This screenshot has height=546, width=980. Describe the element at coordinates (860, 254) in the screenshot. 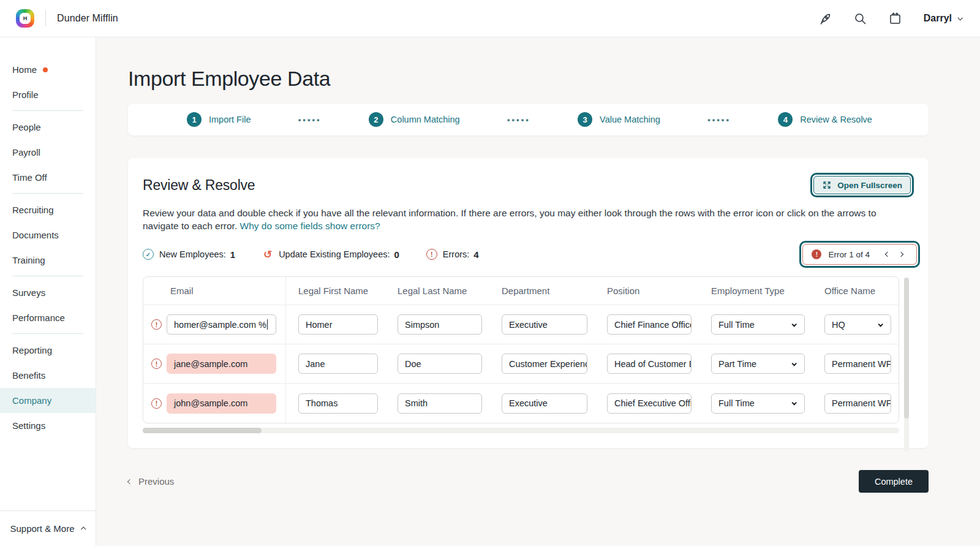

I see `error-navigator: ! Error 1 of 4` at that location.